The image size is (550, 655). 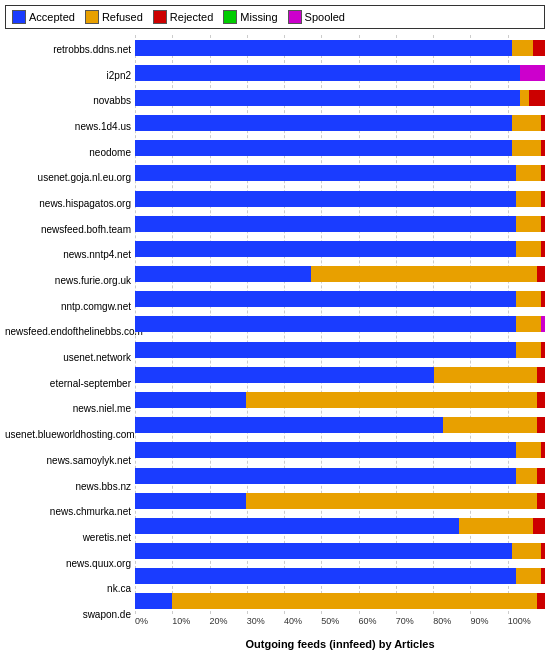 What do you see at coordinates (68, 101) in the screenshot?
I see `y-label: novabbs` at bounding box center [68, 101].